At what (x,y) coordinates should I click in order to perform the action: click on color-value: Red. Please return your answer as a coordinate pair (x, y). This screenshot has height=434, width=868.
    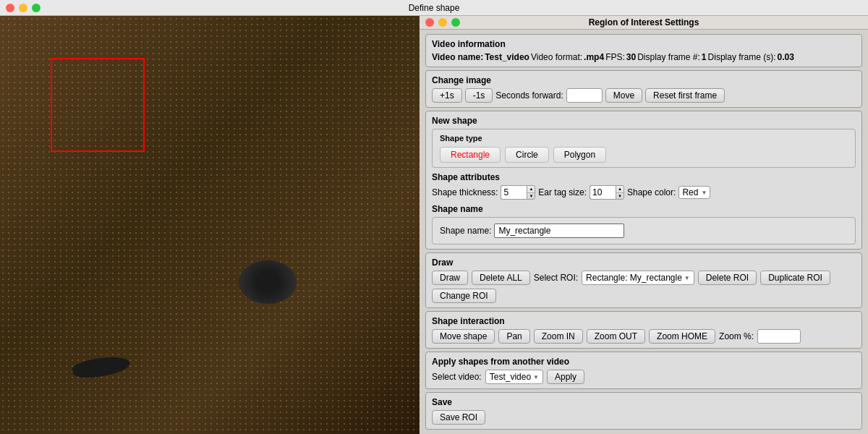
    Looking at the image, I should click on (690, 192).